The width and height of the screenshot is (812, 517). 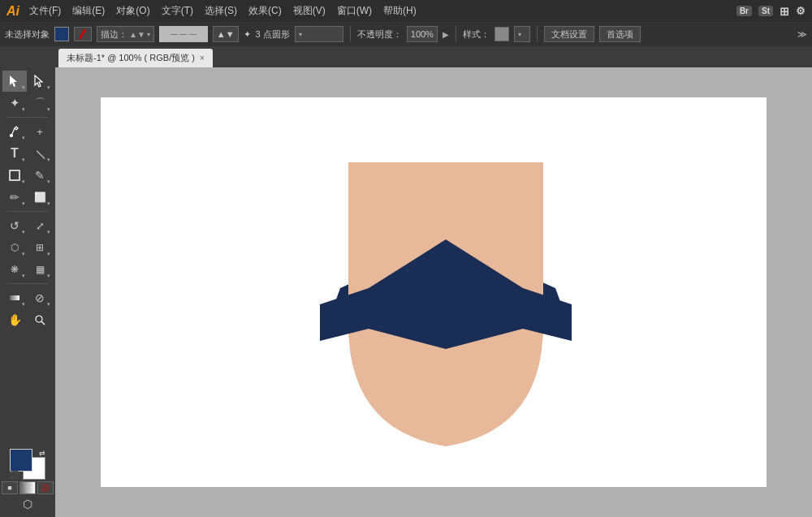 What do you see at coordinates (28, 269) in the screenshot?
I see `tool-row-9: ❋ ▾ ▦ ▾` at bounding box center [28, 269].